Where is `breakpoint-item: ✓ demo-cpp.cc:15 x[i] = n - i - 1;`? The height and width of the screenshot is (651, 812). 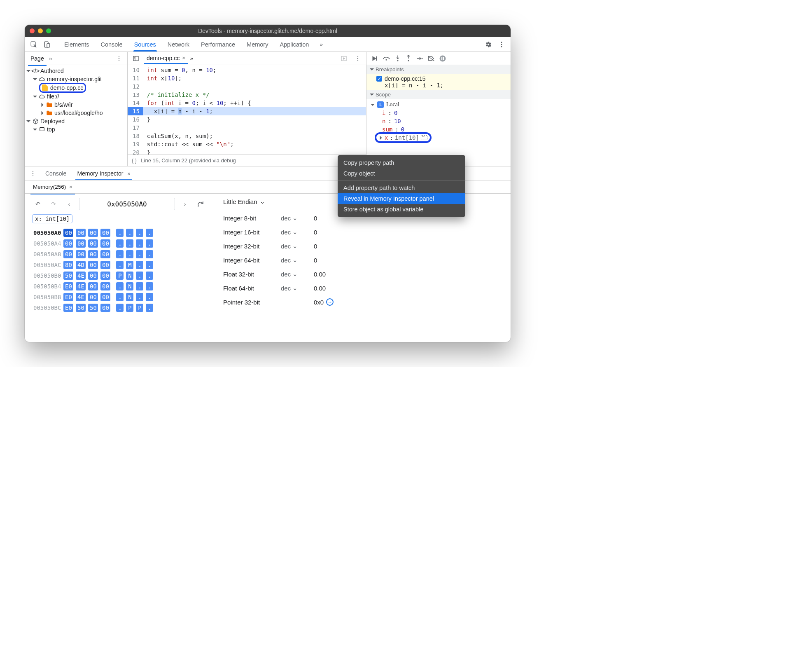 breakpoint-item: ✓ demo-cpp.cc:15 x[i] = n - i - 1; is located at coordinates (439, 82).